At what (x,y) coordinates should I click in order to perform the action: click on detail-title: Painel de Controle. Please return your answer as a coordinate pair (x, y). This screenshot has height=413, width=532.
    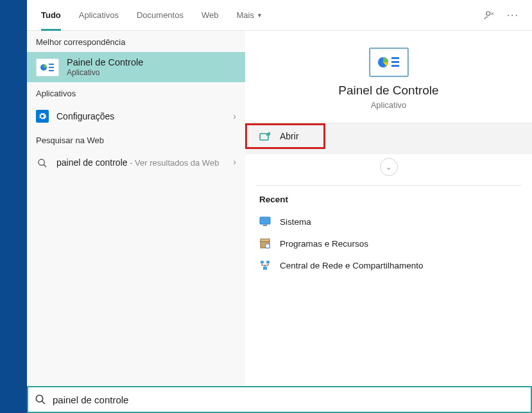
    Looking at the image, I should click on (388, 91).